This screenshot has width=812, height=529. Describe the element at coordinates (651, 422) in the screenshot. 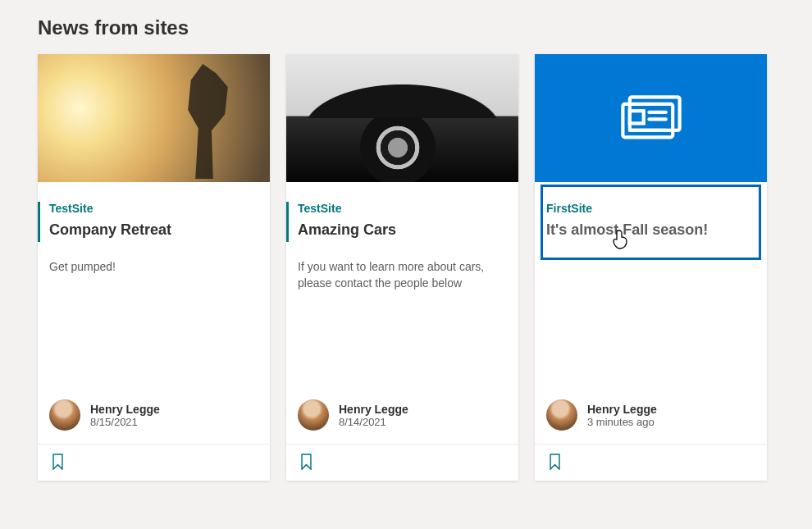

I see `author-row: Henry Legge 3 minutes ago` at that location.